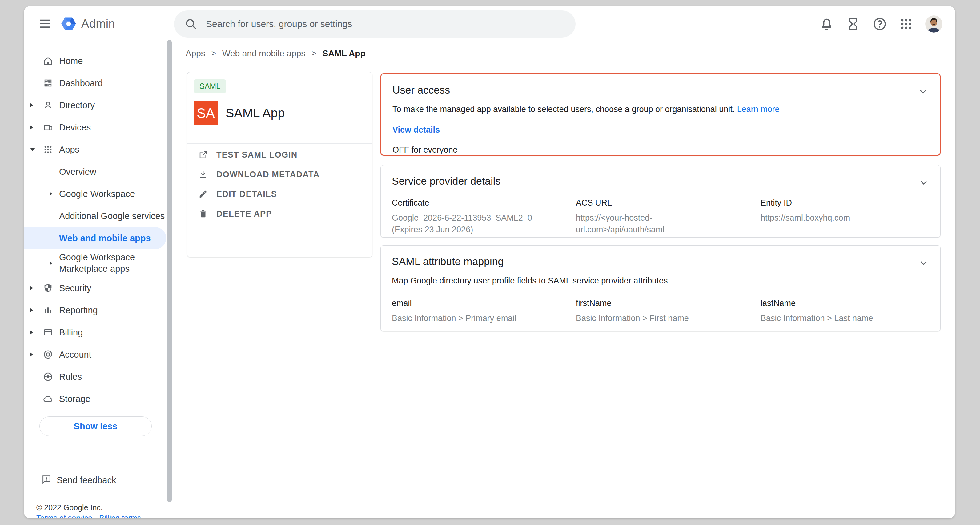 This screenshot has height=525, width=980. I want to click on copyright-text: © 2022 Google Inc., so click(91, 508).